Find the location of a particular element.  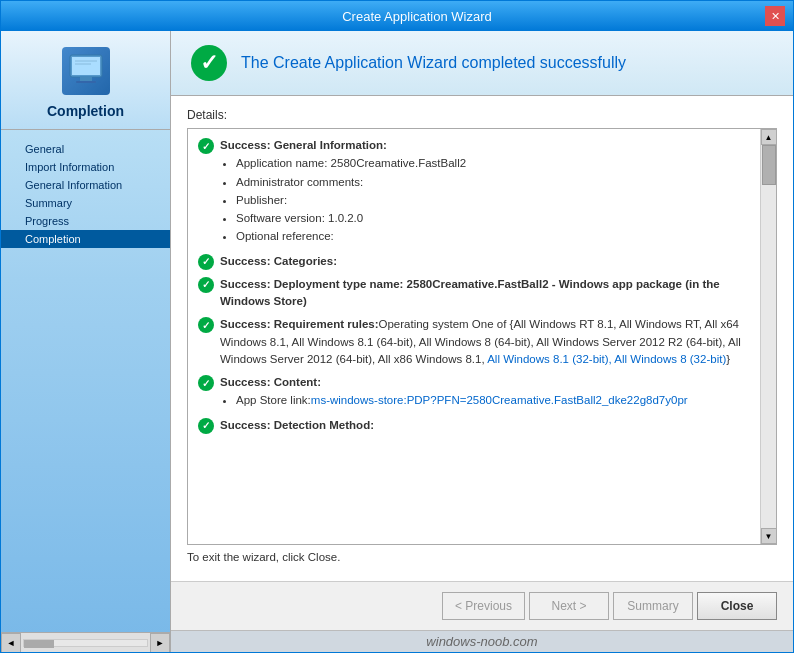

detail-row-requirements: Success: Requirement rules:Operating sys… is located at coordinates (474, 342).